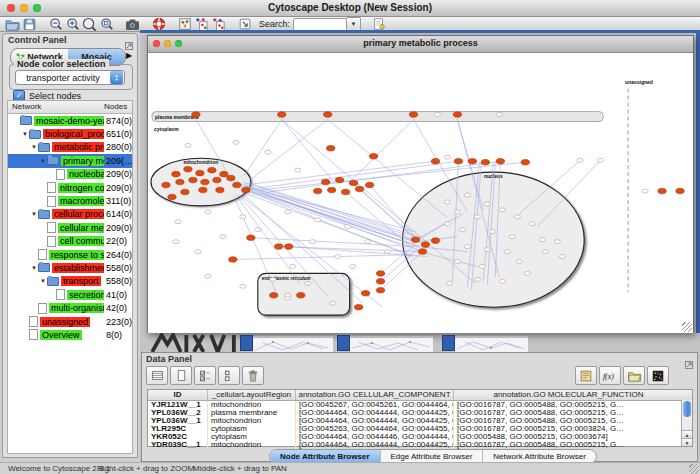 Image resolution: width=700 pixels, height=474 pixels. What do you see at coordinates (70, 268) in the screenshot?
I see `tree-row: ▼establishment of lo558(0)` at bounding box center [70, 268].